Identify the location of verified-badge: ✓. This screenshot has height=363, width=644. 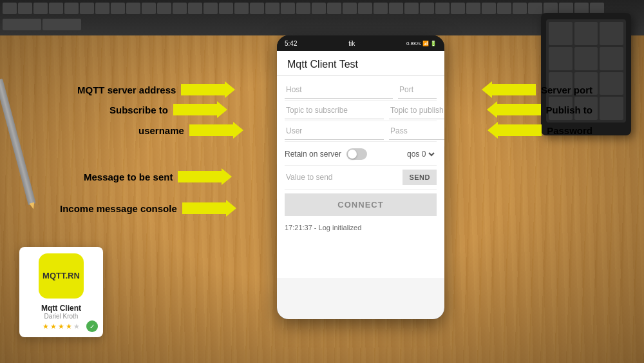
(92, 326).